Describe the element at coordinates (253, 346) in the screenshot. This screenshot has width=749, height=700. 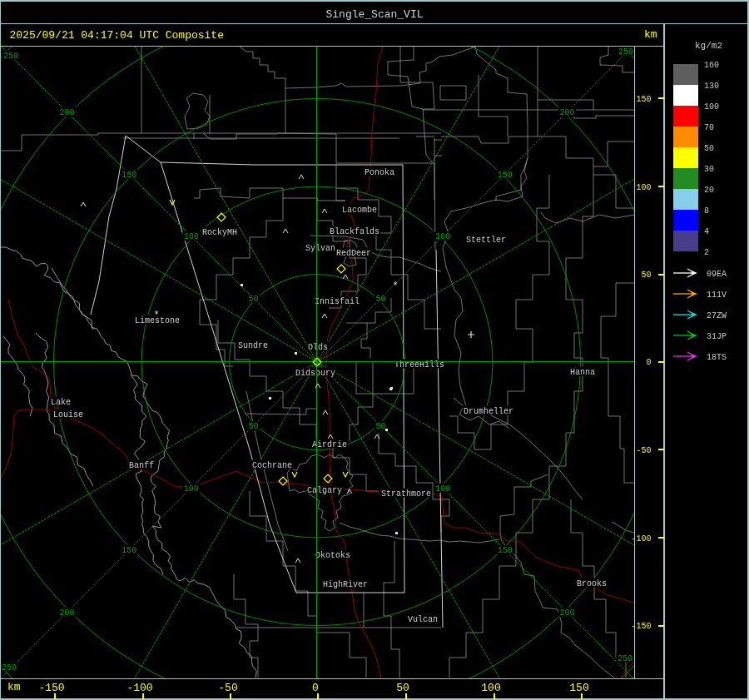
I see `svg-text: Sundre` at that location.